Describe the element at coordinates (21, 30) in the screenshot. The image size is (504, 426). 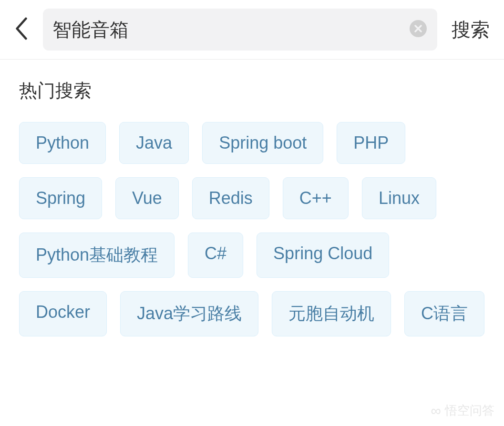
I see `back-button` at that location.